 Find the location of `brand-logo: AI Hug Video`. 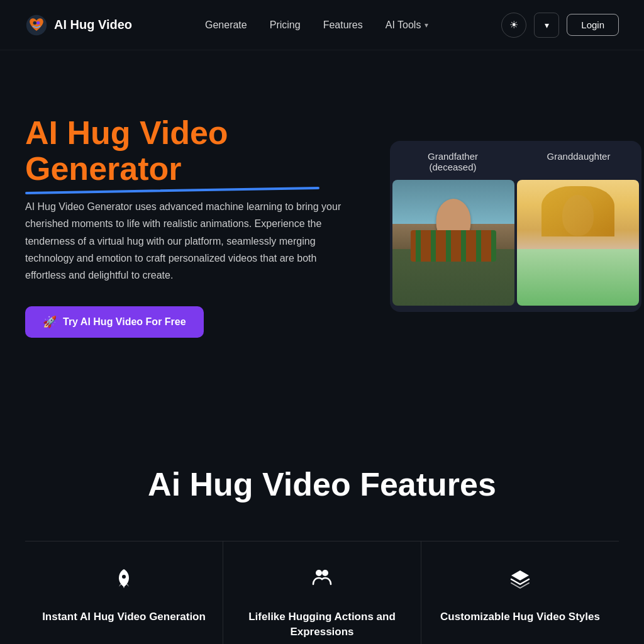

brand-logo: AI Hug Video is located at coordinates (79, 25).